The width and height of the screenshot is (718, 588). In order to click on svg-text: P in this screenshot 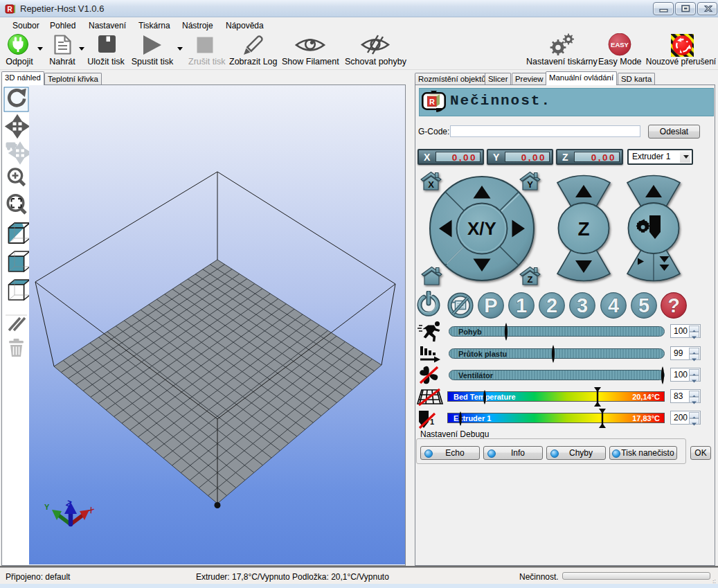, I will do `click(490, 305)`.